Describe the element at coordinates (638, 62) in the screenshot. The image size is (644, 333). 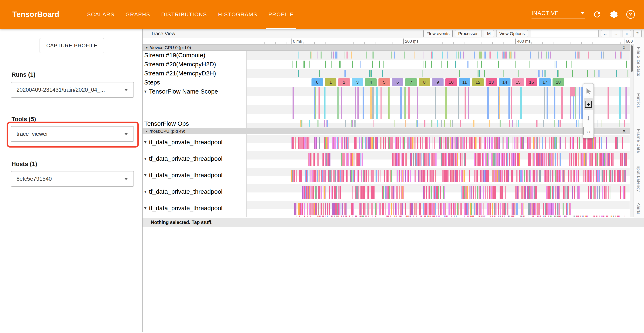
I see `side-tab-file-size-stats: File Size Stats` at that location.